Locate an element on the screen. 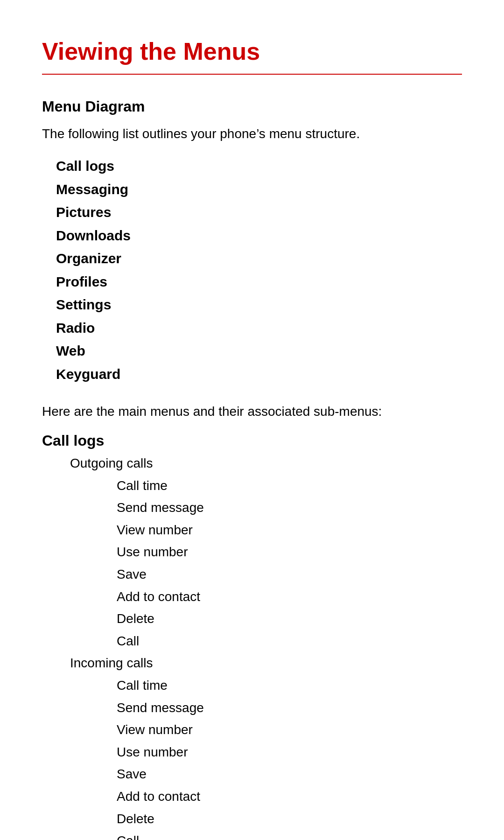 The width and height of the screenshot is (504, 840). outgoing-use-number: Use number is located at coordinates (289, 552).